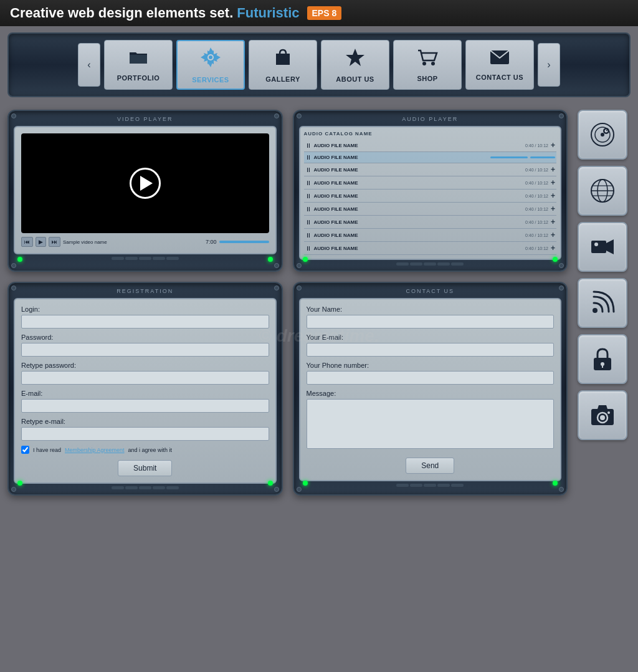 The image size is (638, 672). I want to click on reg-led-right, so click(270, 483).